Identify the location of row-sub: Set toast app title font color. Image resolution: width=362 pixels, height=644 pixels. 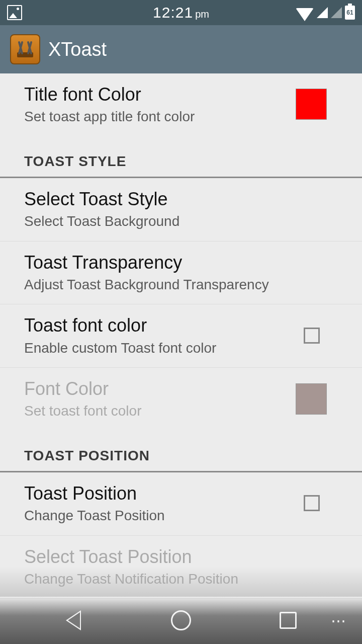
(155, 117).